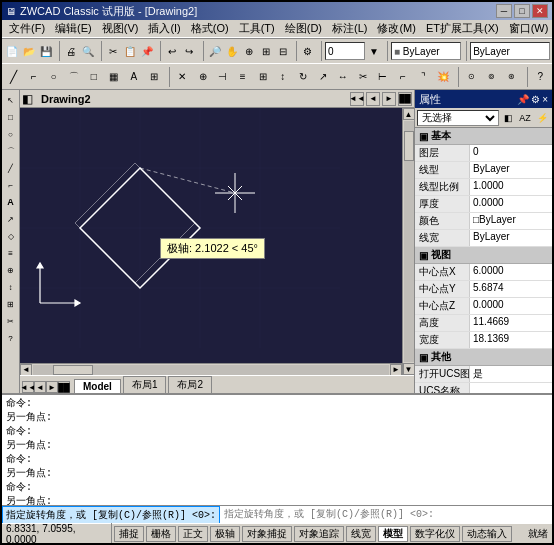 Image resolution: width=554 pixels, height=545 pixels. What do you see at coordinates (147, 51) in the screenshot?
I see `paste-button: 📌` at bounding box center [147, 51].